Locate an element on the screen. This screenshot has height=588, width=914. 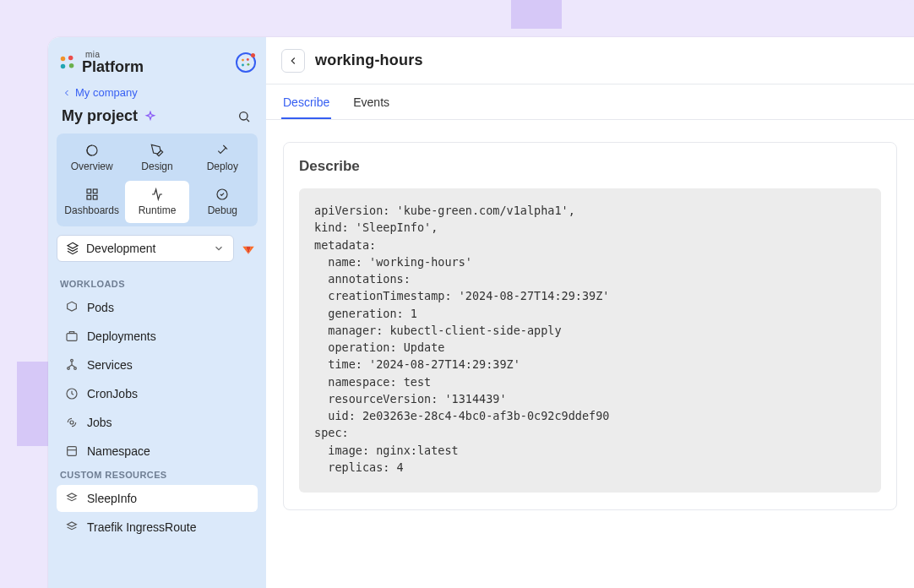
search-button is located at coordinates (244, 117).